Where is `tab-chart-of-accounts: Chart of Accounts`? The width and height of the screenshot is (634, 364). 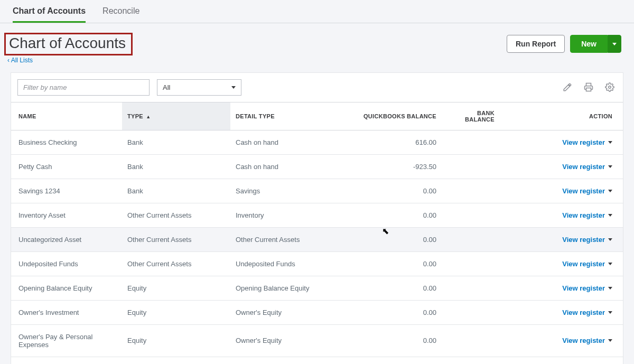 tab-chart-of-accounts: Chart of Accounts is located at coordinates (49, 15).